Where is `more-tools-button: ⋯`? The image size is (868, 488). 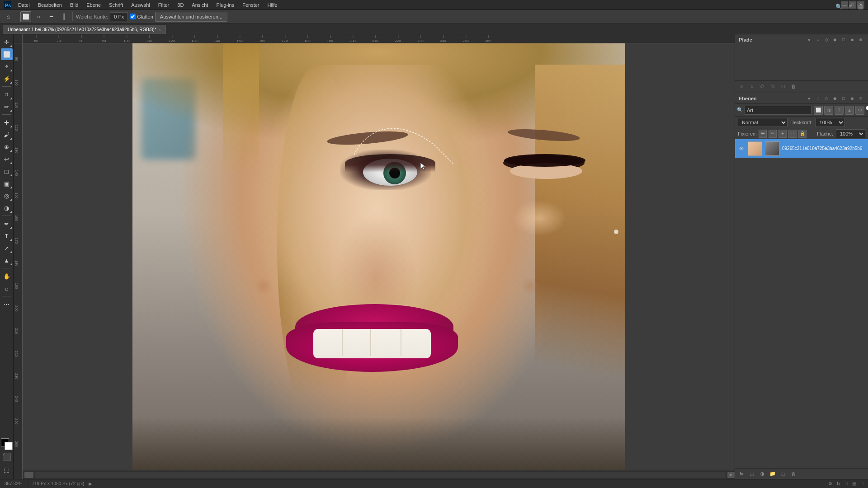
more-tools-button: ⋯ is located at coordinates (7, 304).